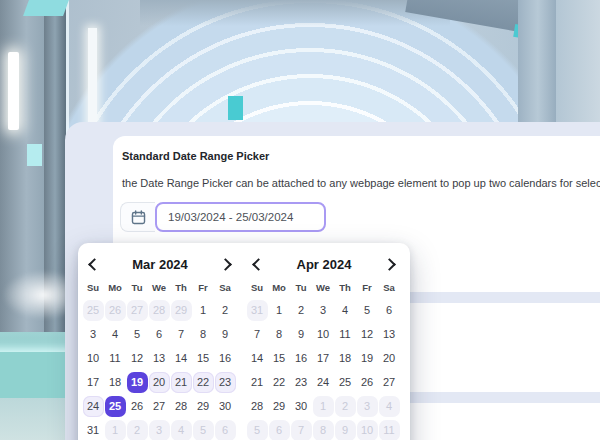 The width and height of the screenshot is (600, 440). I want to click on month-title: Apr 2024, so click(324, 264).